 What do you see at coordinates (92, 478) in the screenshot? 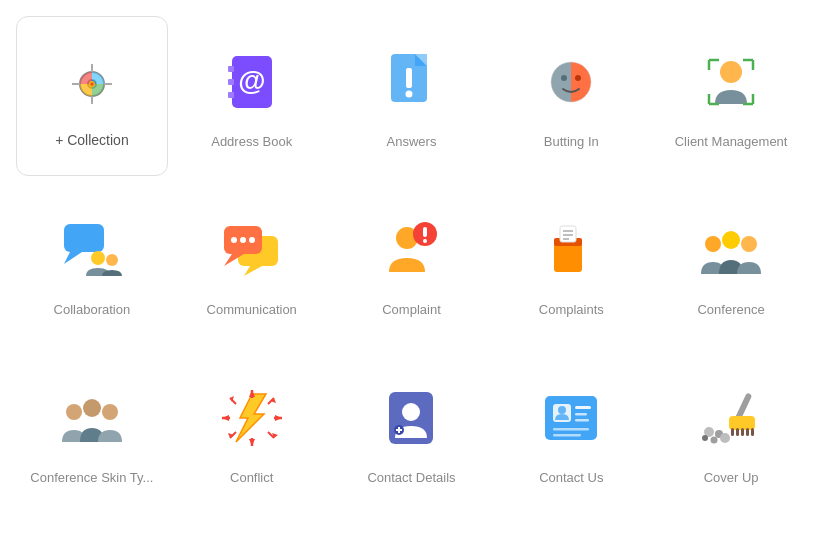
I see `conference-skin-ty-label: Conference Skin Ty...` at bounding box center [92, 478].